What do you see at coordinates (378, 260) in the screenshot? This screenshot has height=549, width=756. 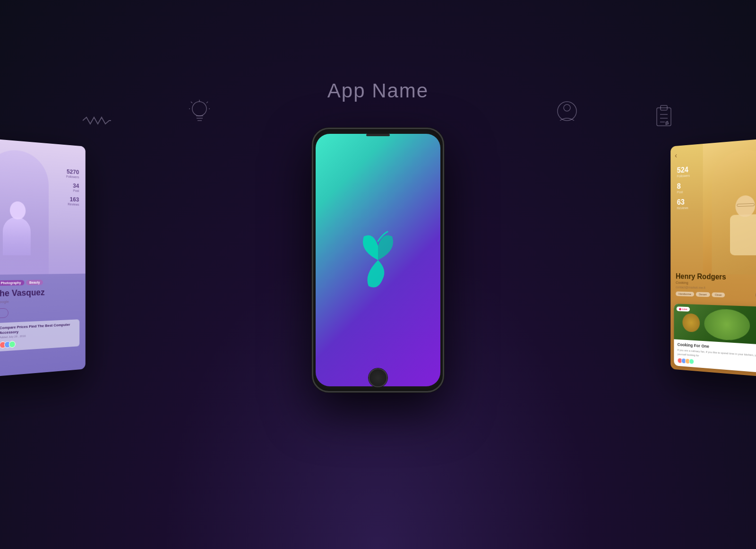 I see `phone-body` at bounding box center [378, 260].